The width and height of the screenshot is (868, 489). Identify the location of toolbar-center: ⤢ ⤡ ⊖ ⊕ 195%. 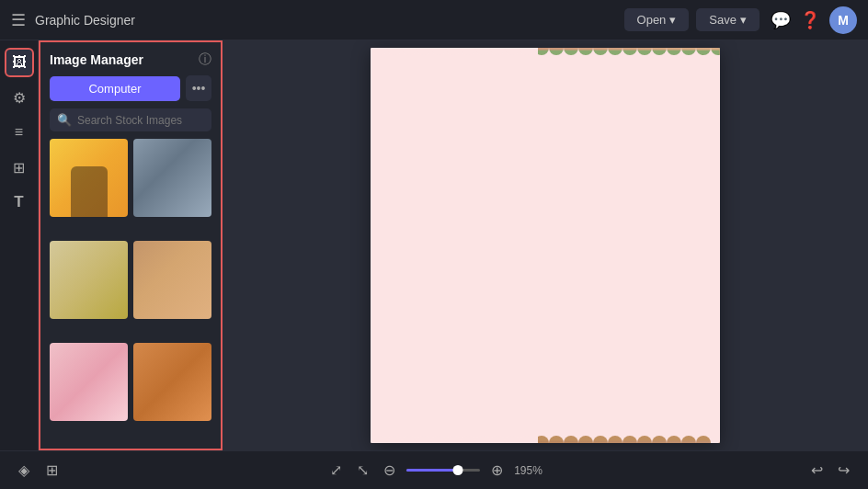
(434, 471).